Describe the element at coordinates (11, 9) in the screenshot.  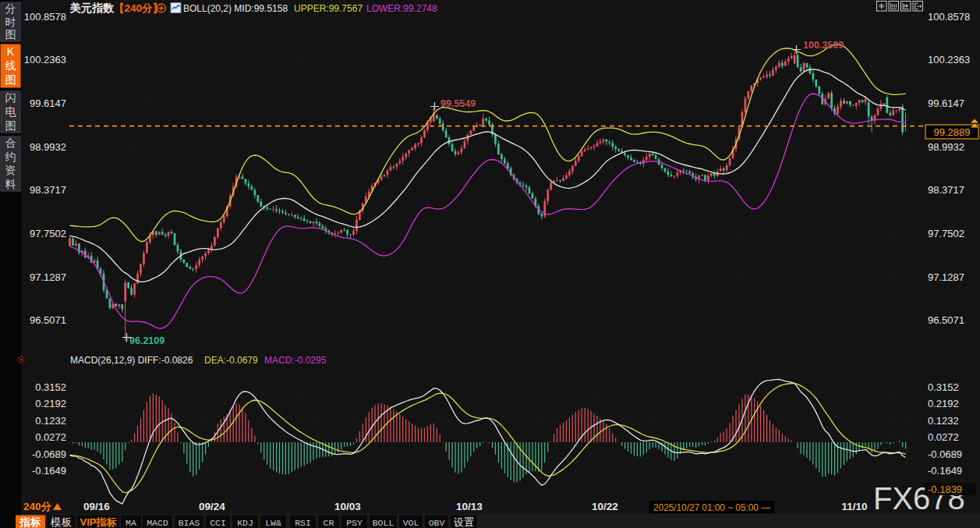
I see `svg-text: 分` at that location.